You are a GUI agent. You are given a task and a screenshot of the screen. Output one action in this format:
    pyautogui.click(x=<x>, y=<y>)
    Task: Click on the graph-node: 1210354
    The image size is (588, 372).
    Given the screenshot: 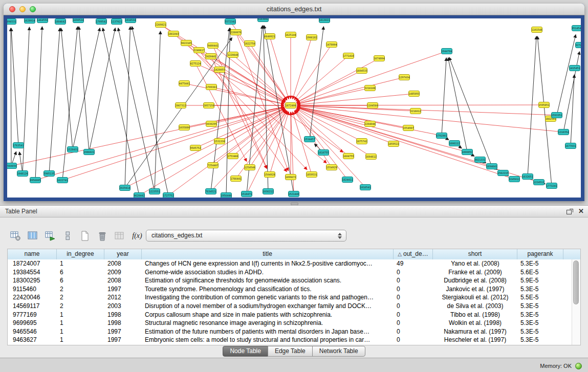 What is the action you would take?
    pyautogui.click(x=563, y=132)
    